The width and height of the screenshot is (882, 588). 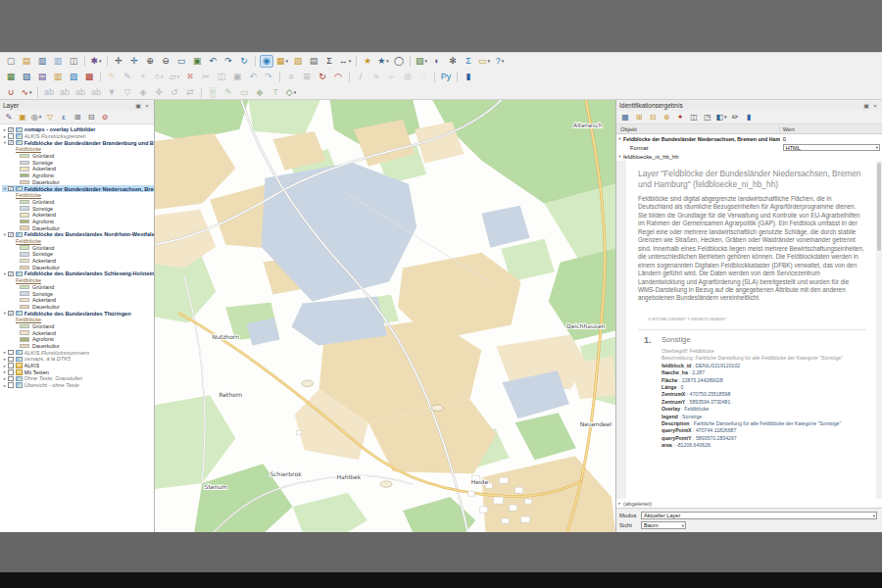 What do you see at coordinates (112, 92) in the screenshot?
I see `pin-labels-icon: ▼` at bounding box center [112, 92].